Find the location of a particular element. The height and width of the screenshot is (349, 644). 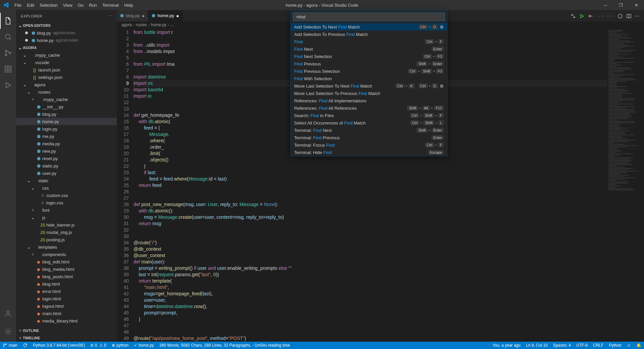

tree-file: ⬢static.py is located at coordinates (66, 166).